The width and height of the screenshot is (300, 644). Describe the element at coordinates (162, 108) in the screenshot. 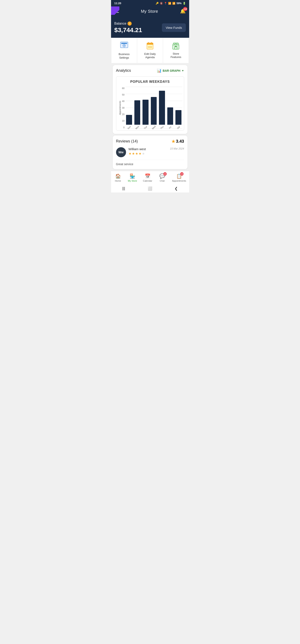

I see `bar-thu: Thu` at that location.